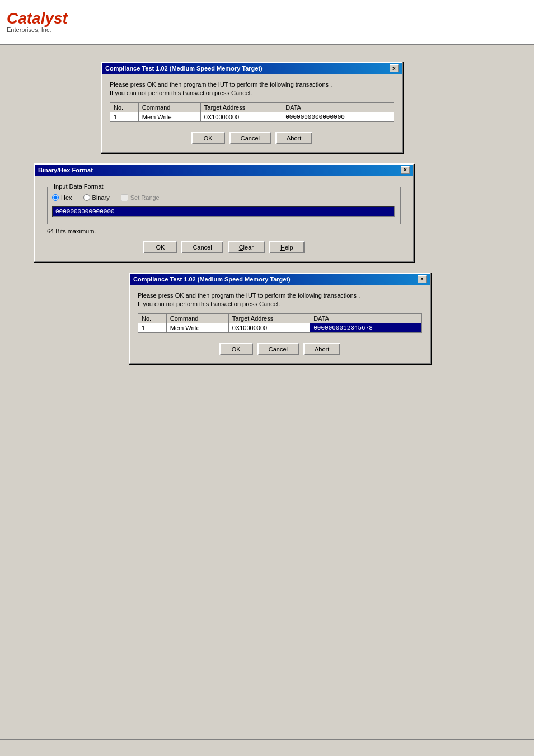 The image size is (534, 756). Describe the element at coordinates (55, 198) in the screenshot. I see `radio-hex-input` at that location.